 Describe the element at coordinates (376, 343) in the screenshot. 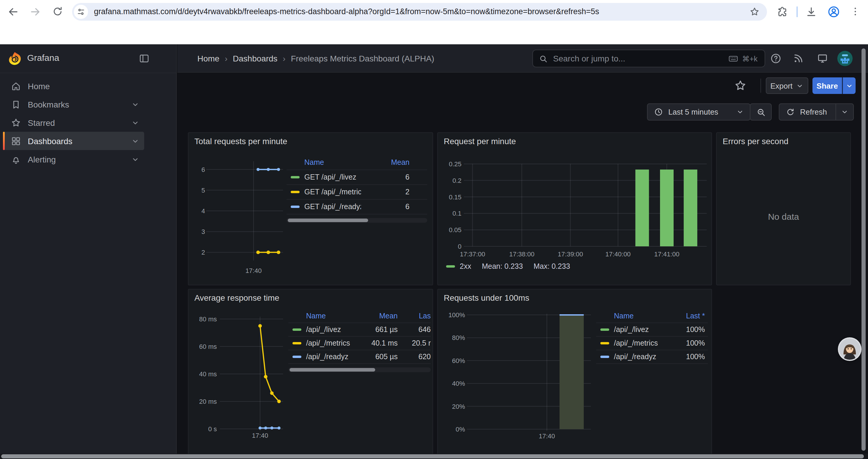

I see `series-mean: 40.1 ms` at that location.